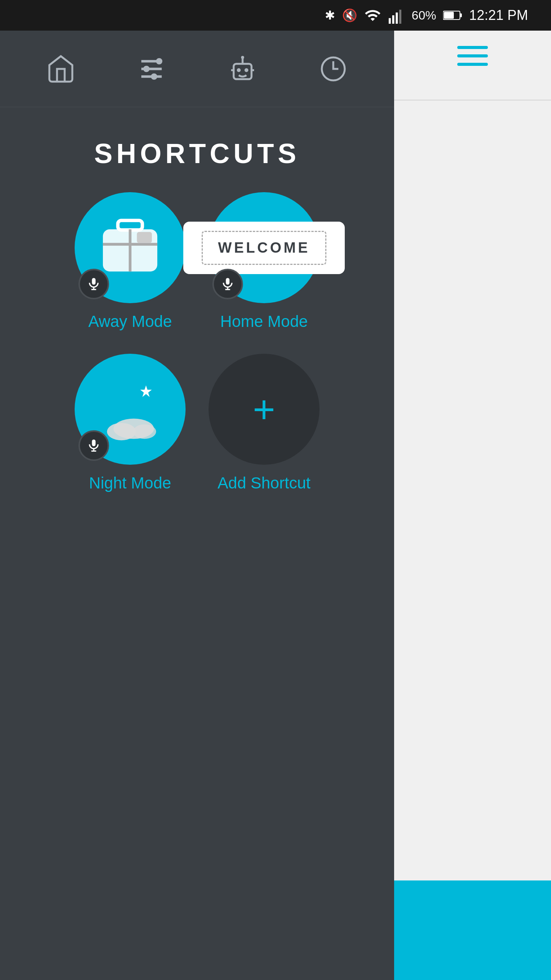  I want to click on clock-time: 12:21 PM, so click(499, 15).